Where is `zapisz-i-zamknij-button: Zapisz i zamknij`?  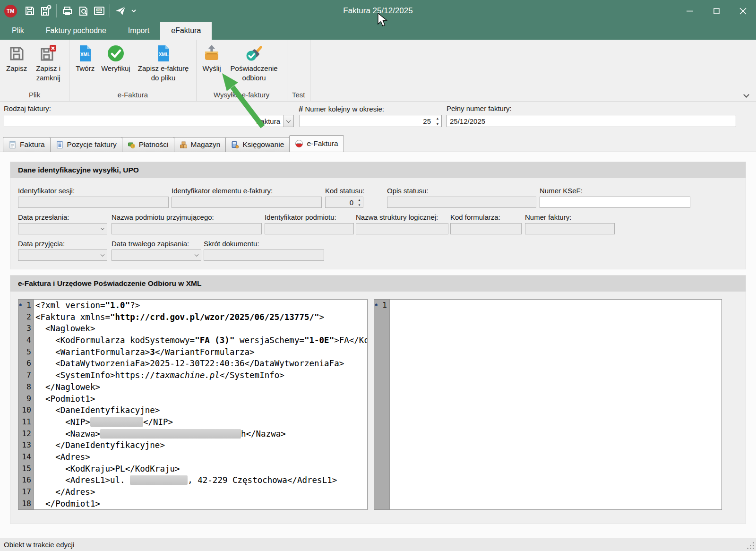
zapisz-i-zamknij-button: Zapisz i zamknij is located at coordinates (48, 63).